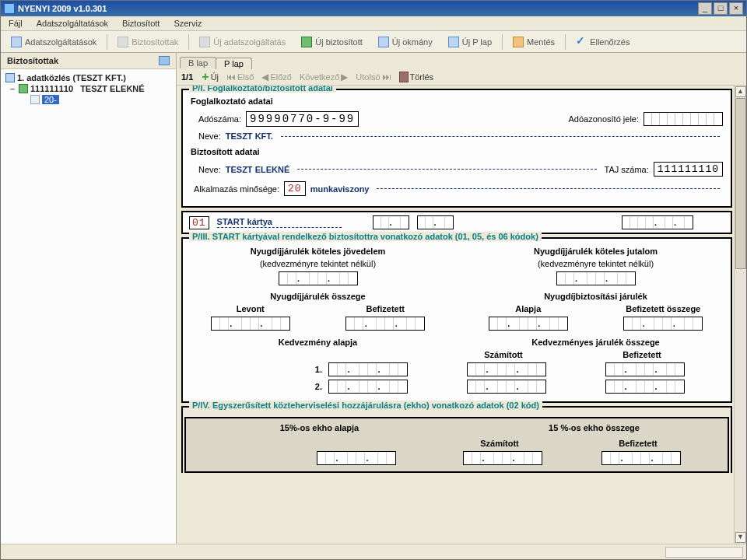 The height and width of the screenshot is (560, 747). What do you see at coordinates (51, 89) in the screenshot?
I see `tree-label-id: 111111110` at bounding box center [51, 89].